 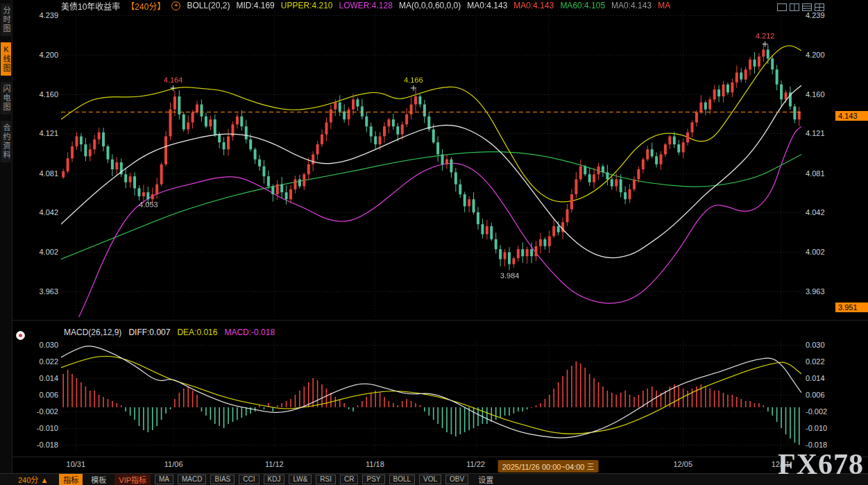 What do you see at coordinates (6, 99) in the screenshot?
I see `sidebar-item-3: 闪电图` at bounding box center [6, 99].